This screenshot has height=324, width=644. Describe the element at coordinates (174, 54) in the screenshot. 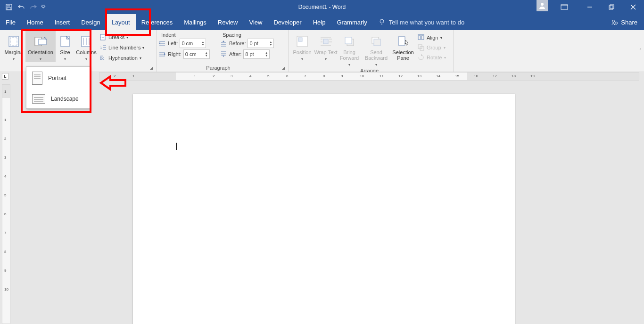

I see `indent-right-label: Right:` at that location.